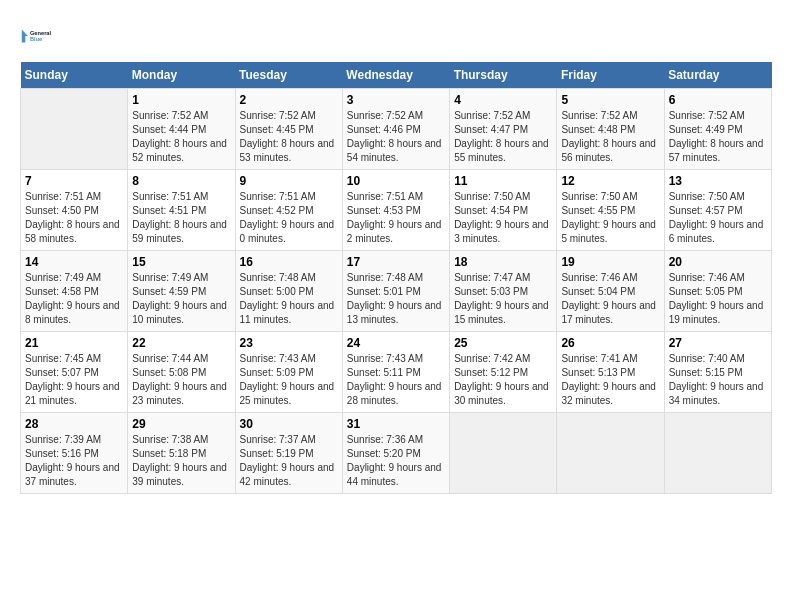 The height and width of the screenshot is (612, 792). What do you see at coordinates (288, 454) in the screenshot?
I see `day-cell: 30Sunrise: 7:37 AMSunset: 5:19 PMDayligh…` at bounding box center [288, 454].